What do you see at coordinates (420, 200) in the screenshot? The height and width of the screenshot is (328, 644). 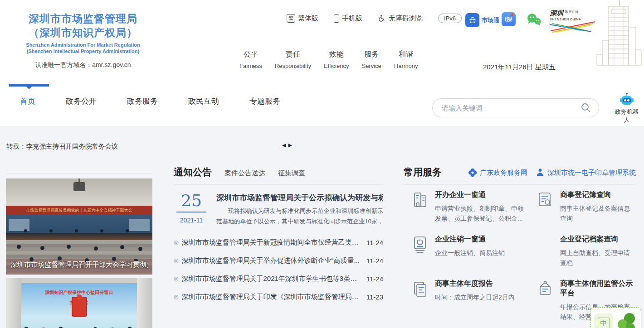 I see `building-icon` at bounding box center [420, 200].